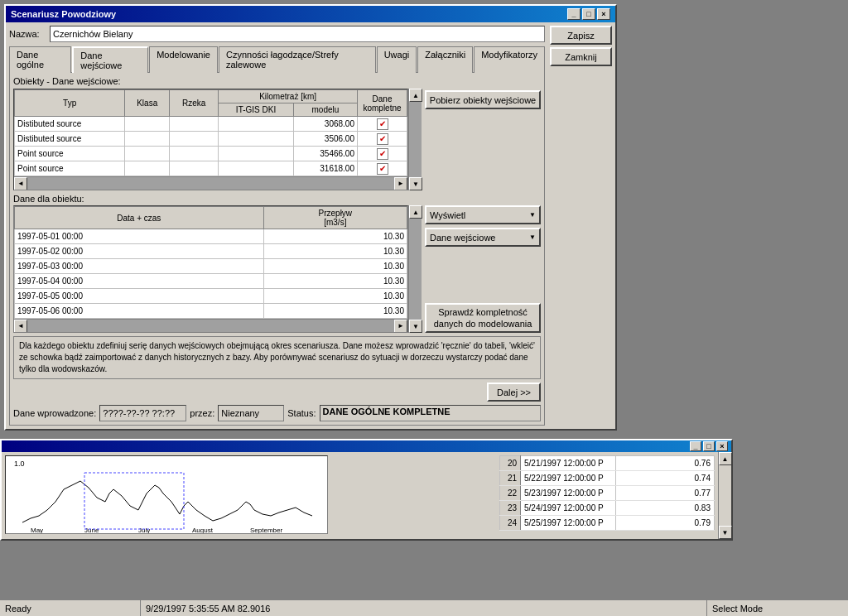 The width and height of the screenshot is (848, 616). I want to click on info-text: Dla każdego obiektu zdefiniuj serię dany…, so click(277, 358).